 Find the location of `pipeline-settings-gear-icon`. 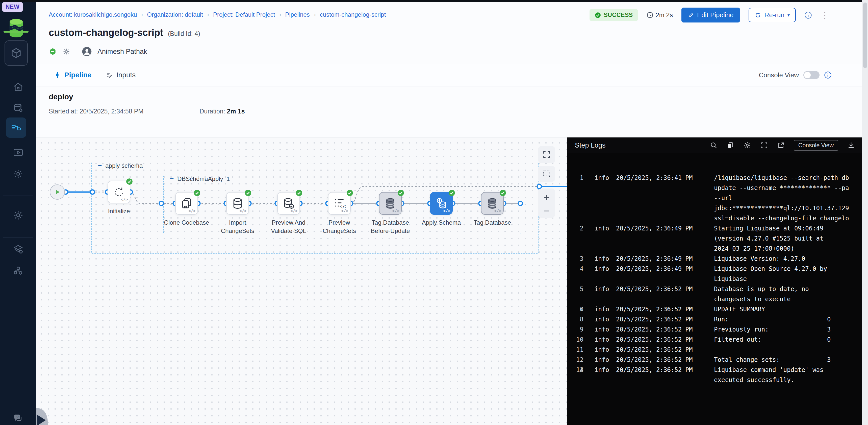

pipeline-settings-gear-icon is located at coordinates (66, 52).